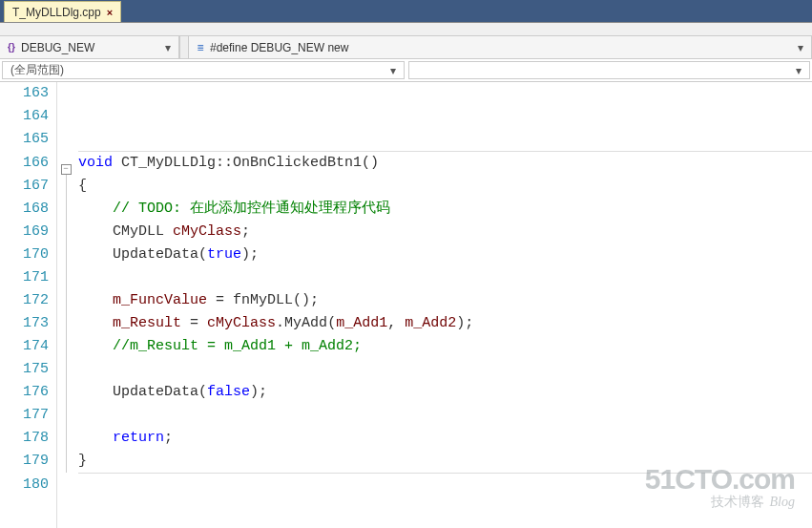  What do you see at coordinates (25, 347) in the screenshot?
I see `line-number: 174` at bounding box center [25, 347].